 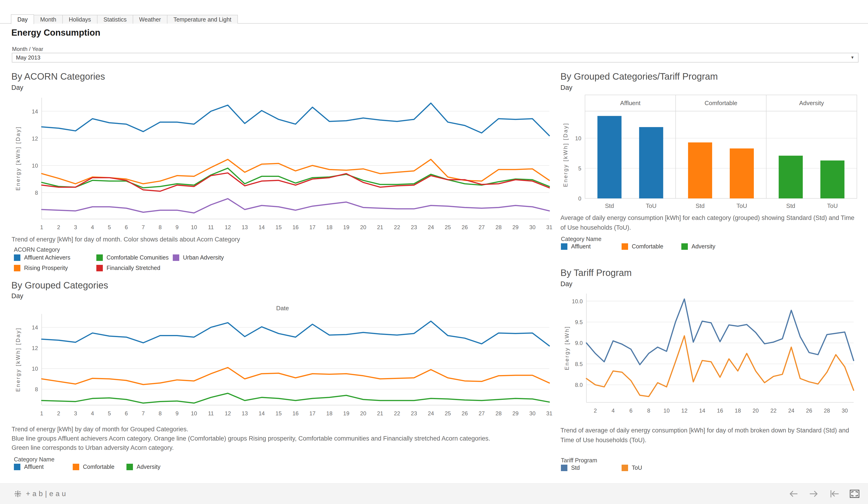 What do you see at coordinates (482, 227) in the screenshot?
I see `x-tick-label: 27` at bounding box center [482, 227].